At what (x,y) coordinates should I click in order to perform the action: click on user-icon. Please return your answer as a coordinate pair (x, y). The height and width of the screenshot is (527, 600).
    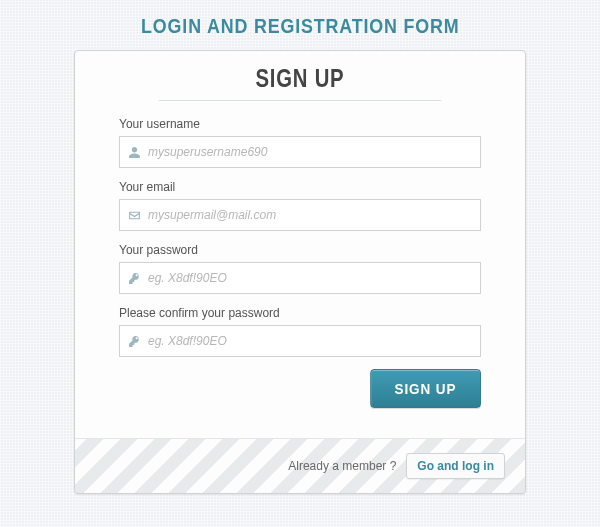
    Looking at the image, I should click on (134, 152).